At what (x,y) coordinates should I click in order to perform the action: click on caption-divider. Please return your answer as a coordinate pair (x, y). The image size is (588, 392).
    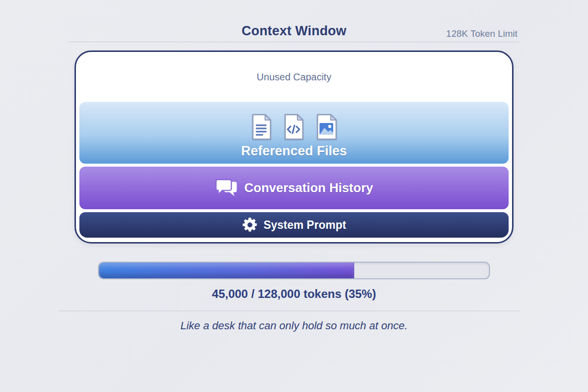
    Looking at the image, I should click on (289, 311).